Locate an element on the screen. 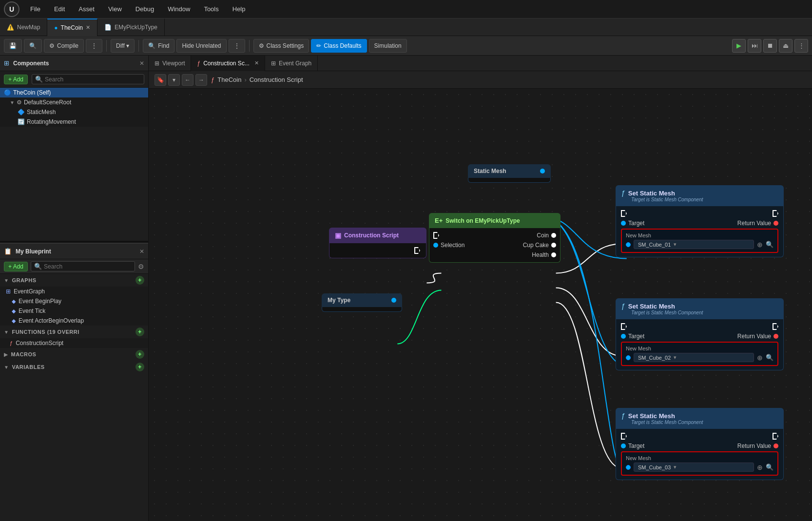 Image resolution: width=812 pixels, height=521 pixels. switch-node: E+ Switch on EMyPickUpType Coin is located at coordinates (495, 238).